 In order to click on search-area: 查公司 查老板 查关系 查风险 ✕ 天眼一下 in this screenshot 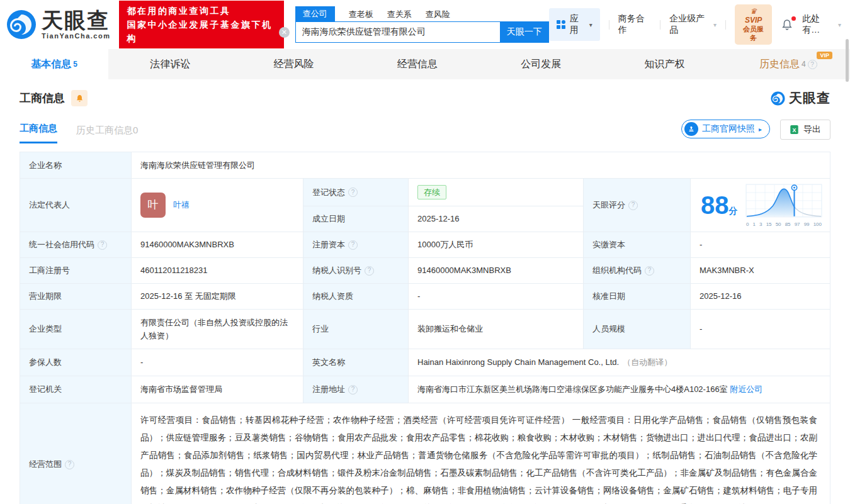, I will do `click(422, 25)`.